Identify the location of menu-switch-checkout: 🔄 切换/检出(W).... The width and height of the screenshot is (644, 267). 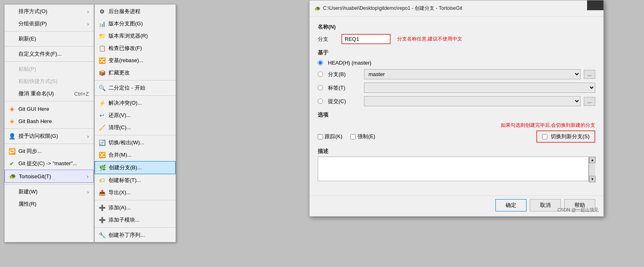
(135, 143).